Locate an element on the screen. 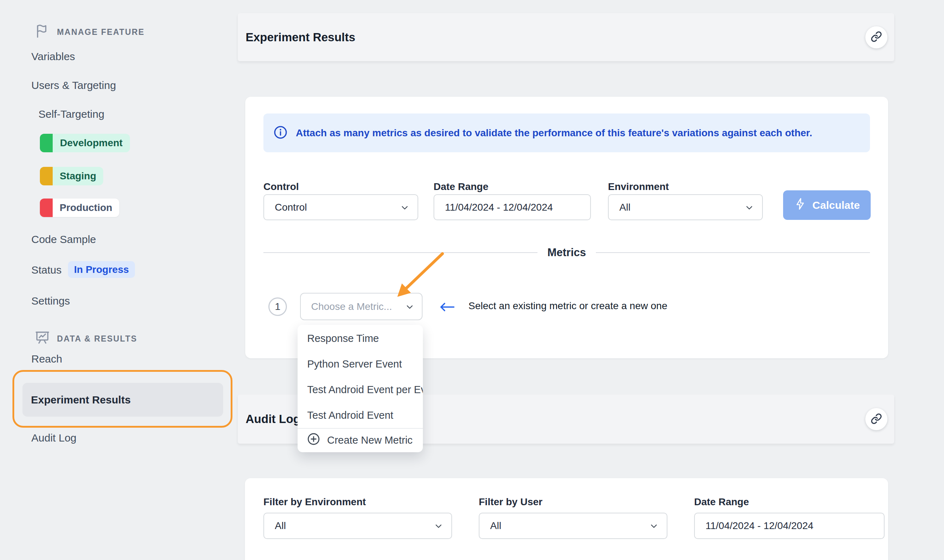 This screenshot has height=560, width=944. audit-date-range-value: 11/04/2024 - 12/04/2024 is located at coordinates (759, 526).